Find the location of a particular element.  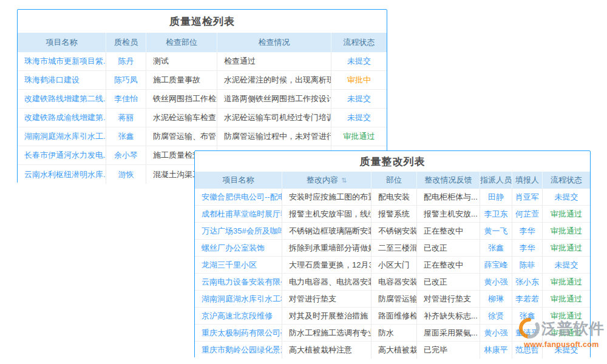

inspector-name: 陈丹 is located at coordinates (126, 61).